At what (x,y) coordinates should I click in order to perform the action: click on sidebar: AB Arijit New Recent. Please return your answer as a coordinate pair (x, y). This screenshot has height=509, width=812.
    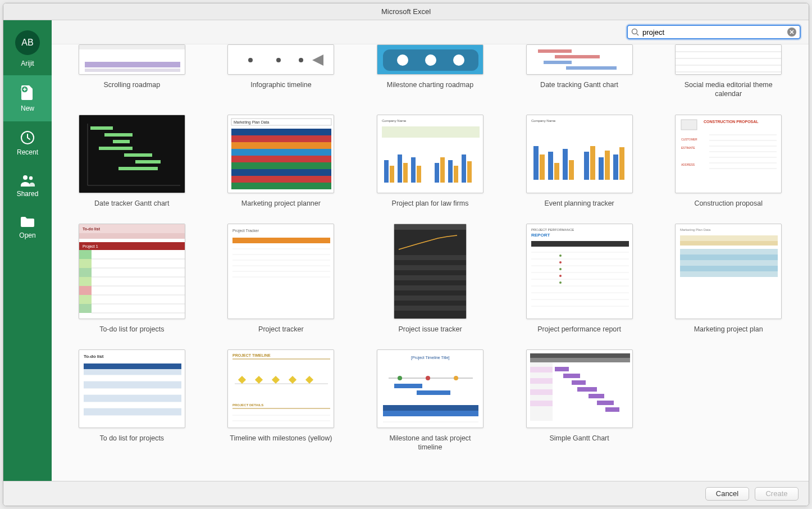
    Looking at the image, I should click on (28, 251).